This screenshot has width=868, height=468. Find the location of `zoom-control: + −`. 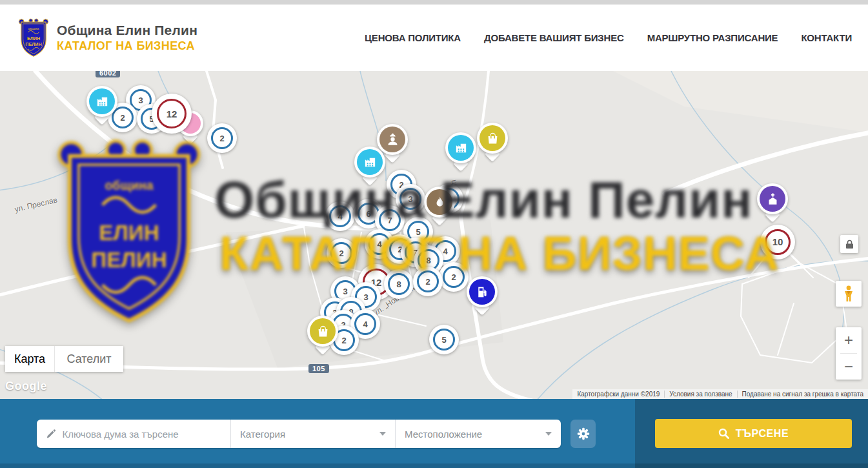

zoom-control: + − is located at coordinates (849, 354).